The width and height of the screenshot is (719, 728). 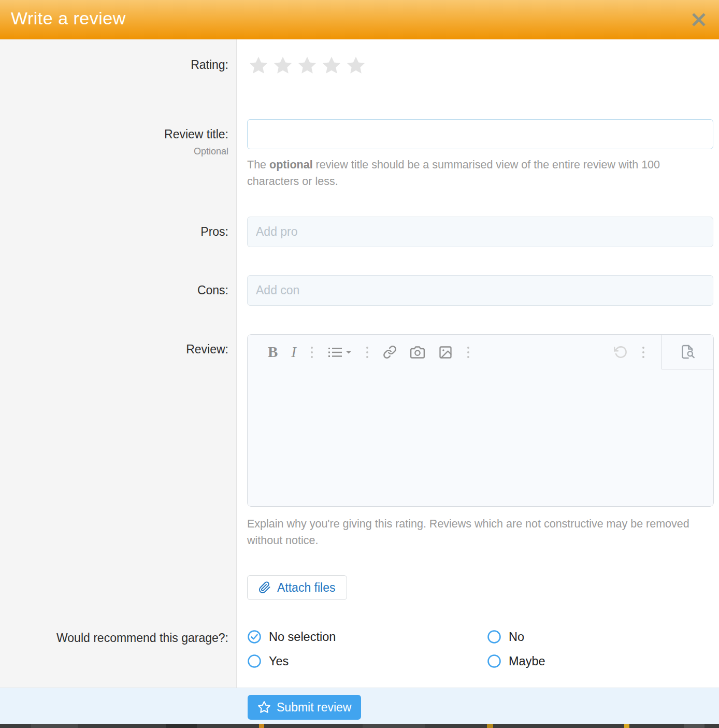 What do you see at coordinates (516, 637) in the screenshot?
I see `radio-label: No` at bounding box center [516, 637].